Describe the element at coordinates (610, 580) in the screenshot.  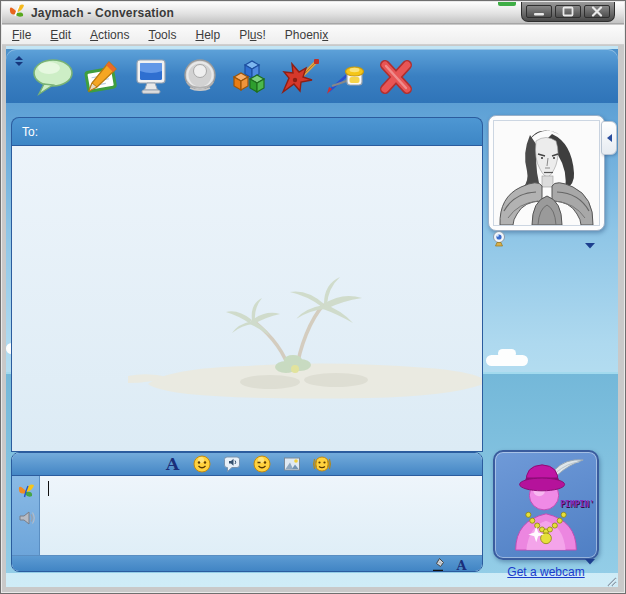
I see `resize-grip` at that location.